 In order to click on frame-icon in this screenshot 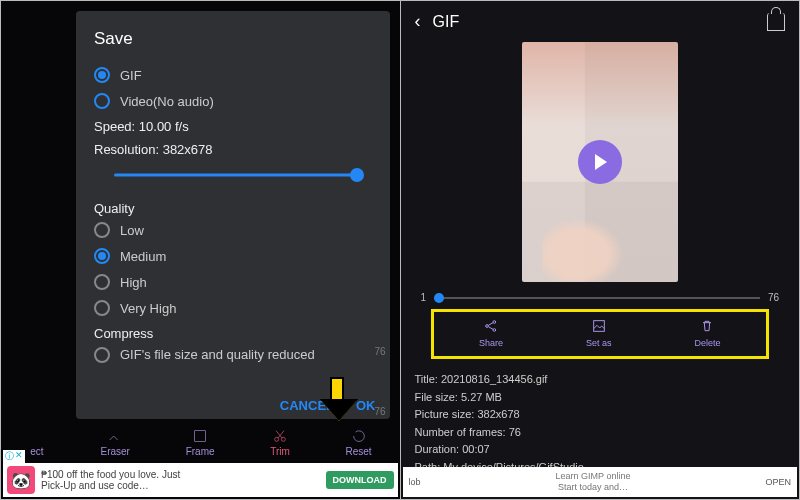, I will do `click(200, 436)`.